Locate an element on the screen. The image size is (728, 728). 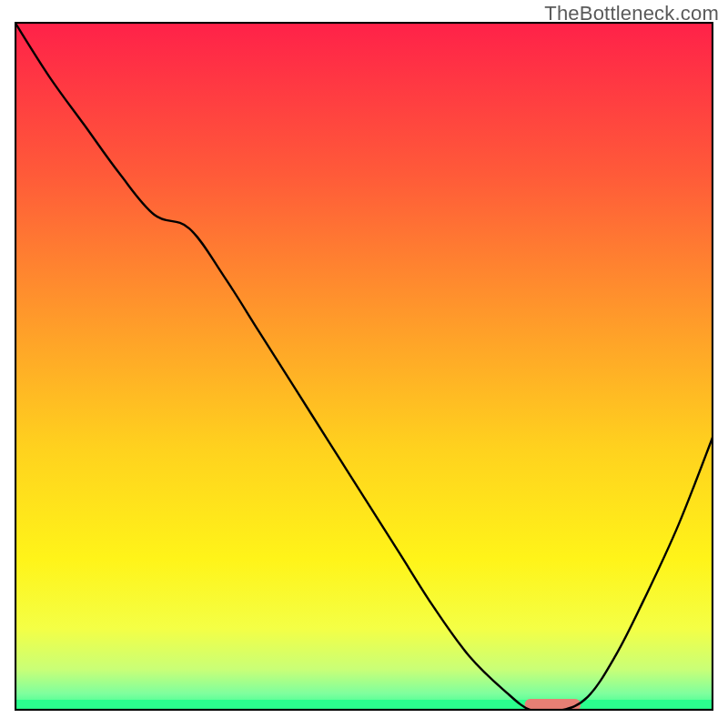
watermark-label: TheBottleneck.com is located at coordinates (632, 14).